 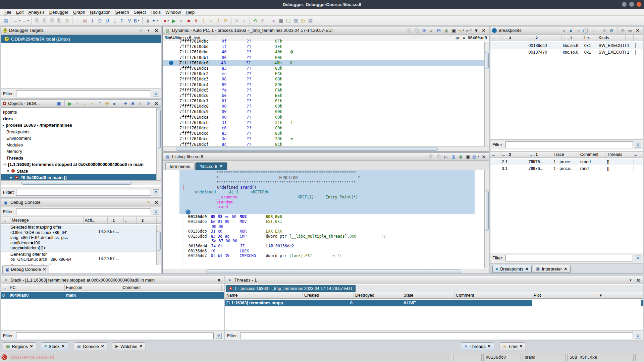 What do you see at coordinates (323, 251) in the screenshot?
I see `instruction-line: 00136dd6f0LOCK` at bounding box center [323, 251].